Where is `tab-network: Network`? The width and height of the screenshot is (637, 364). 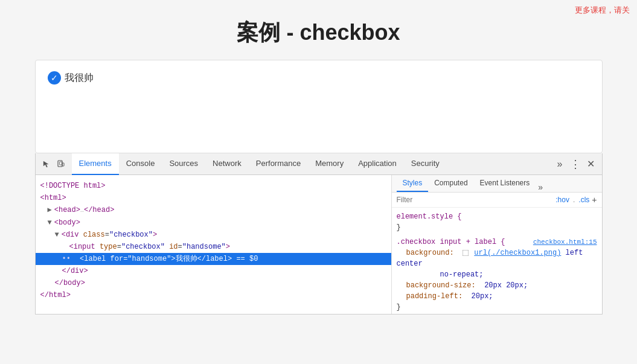
tab-network: Network is located at coordinates (227, 164).